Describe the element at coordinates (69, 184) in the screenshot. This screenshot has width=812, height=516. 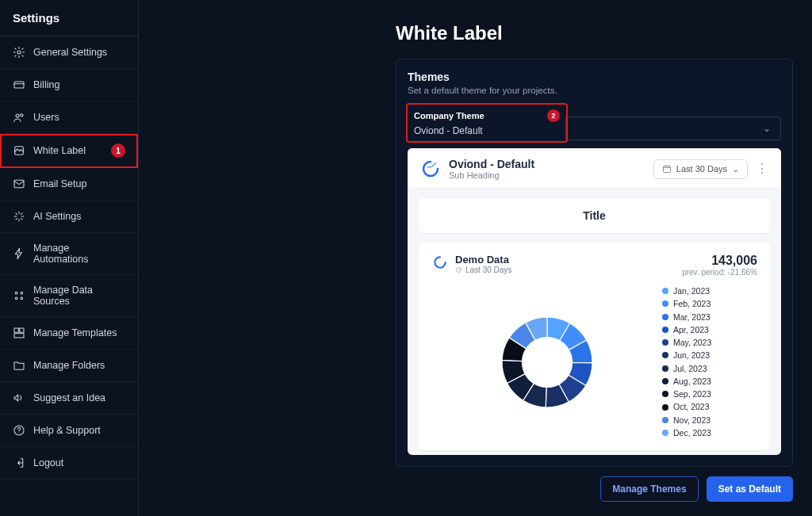
I see `sidebar-item-email-setup: Email Setup` at that location.